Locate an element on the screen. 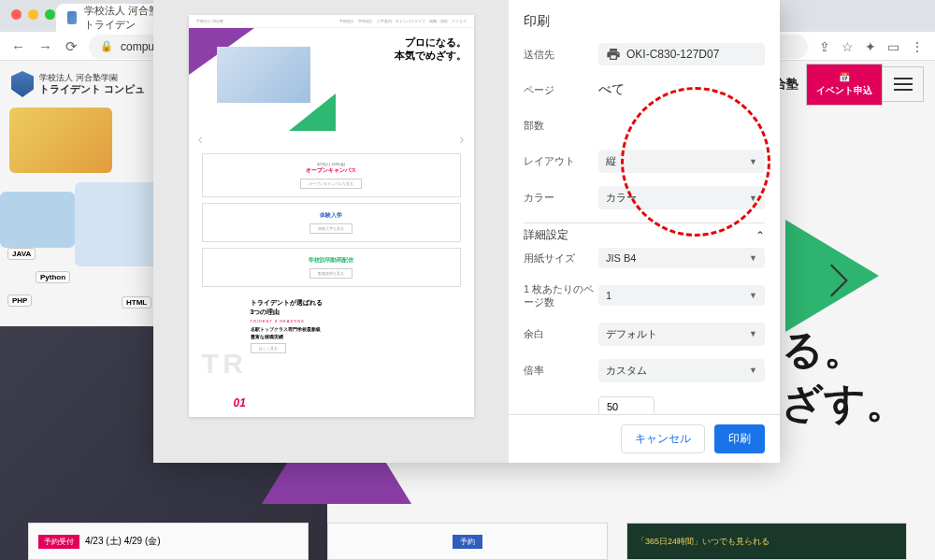 Image resolution: width=935 pixels, height=560 pixels. print-button: 印刷 is located at coordinates (740, 439).